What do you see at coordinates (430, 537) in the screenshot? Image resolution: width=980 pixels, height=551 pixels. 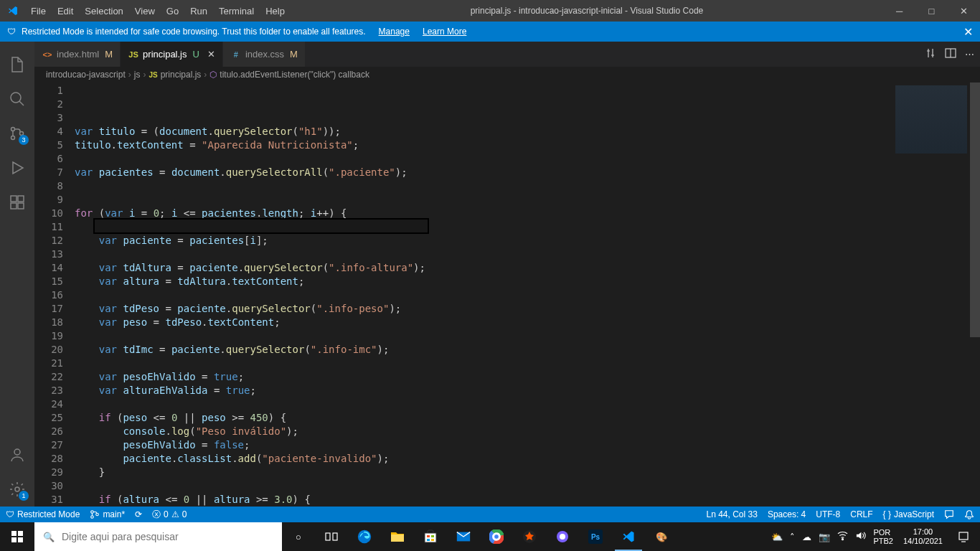 I see `microsoft-store-icon` at bounding box center [430, 537].